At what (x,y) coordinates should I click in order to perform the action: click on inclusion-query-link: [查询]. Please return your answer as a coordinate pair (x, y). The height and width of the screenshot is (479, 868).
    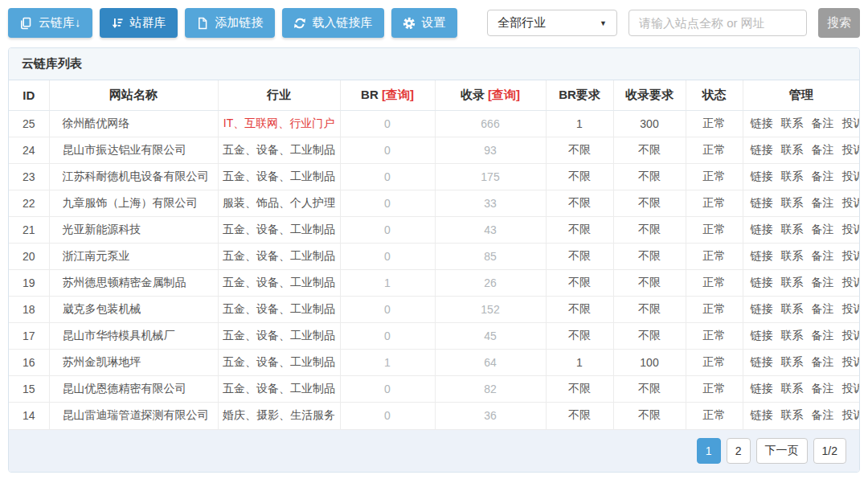
    Looking at the image, I should click on (504, 95).